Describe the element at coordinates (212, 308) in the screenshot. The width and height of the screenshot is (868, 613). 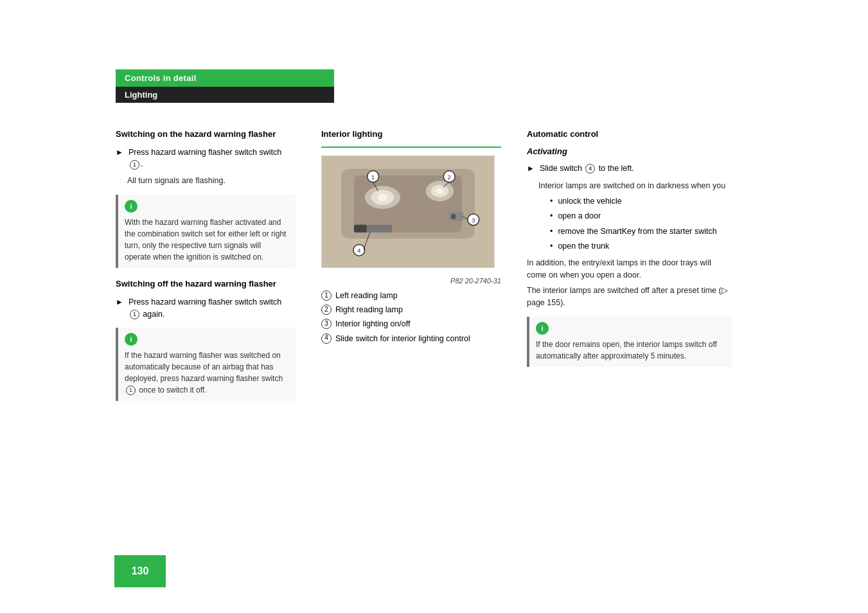
I see `switch-off-bullet-text: Press hazard warning flasher switch swit…` at that location.